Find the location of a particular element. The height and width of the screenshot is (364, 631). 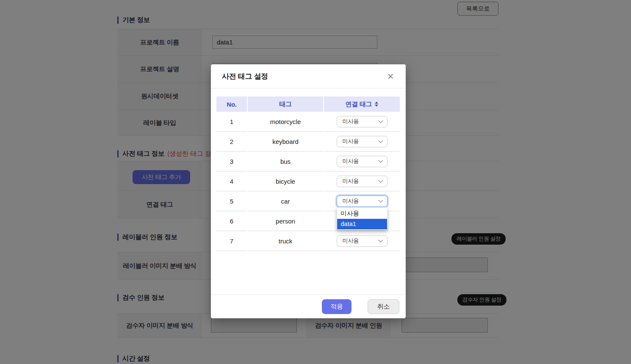

column-header-no: No. is located at coordinates (232, 104).